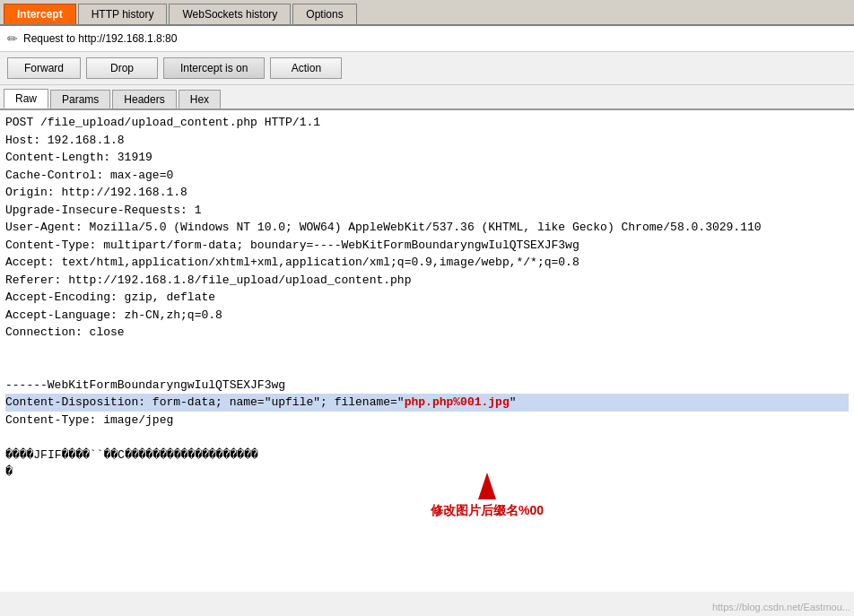 Image resolution: width=854 pixels, height=616 pixels. I want to click on line-16: ------WebKitFormBoundaryngwIulQTSEXJF3wg, so click(427, 386).